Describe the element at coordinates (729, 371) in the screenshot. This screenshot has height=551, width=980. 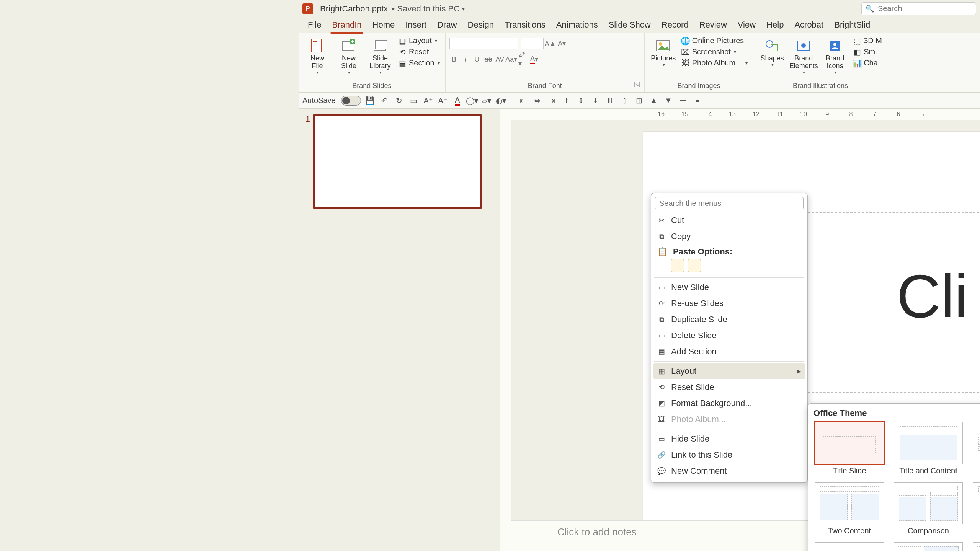
I see `ctx-layout: ▦Layout▶` at that location.